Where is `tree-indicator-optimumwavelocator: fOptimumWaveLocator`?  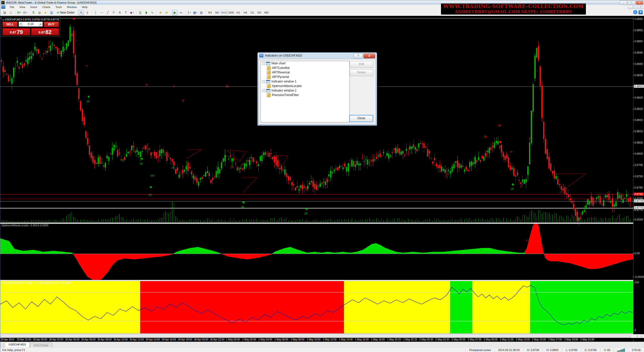
tree-indicator-optimumwavelocator: fOptimumWaveLocator is located at coordinates (305, 86).